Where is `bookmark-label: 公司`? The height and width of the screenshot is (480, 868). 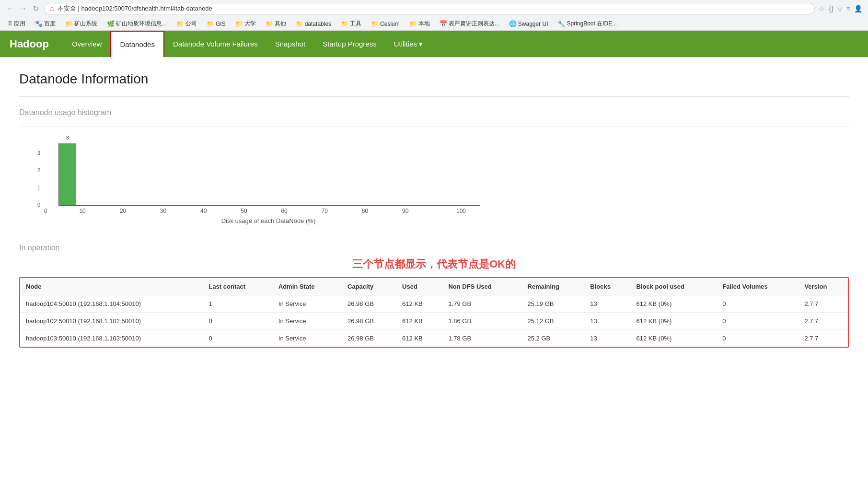 bookmark-label: 公司 is located at coordinates (191, 24).